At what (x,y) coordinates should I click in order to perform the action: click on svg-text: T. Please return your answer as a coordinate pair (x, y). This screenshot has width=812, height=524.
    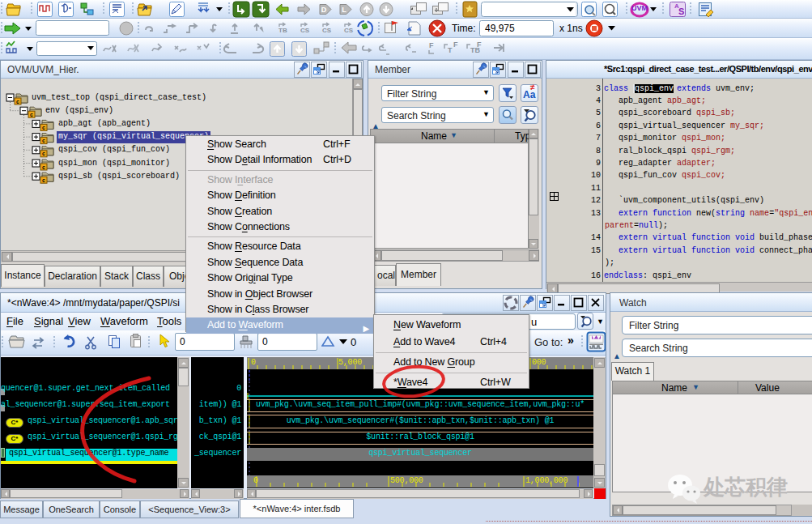
    Looking at the image, I should click on (450, 50).